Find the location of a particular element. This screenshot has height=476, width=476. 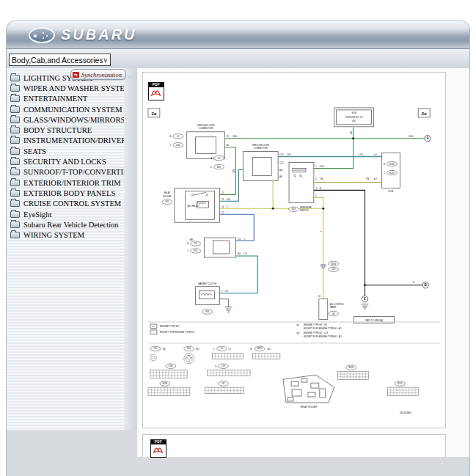

adobe-logo-icon is located at coordinates (155, 92).